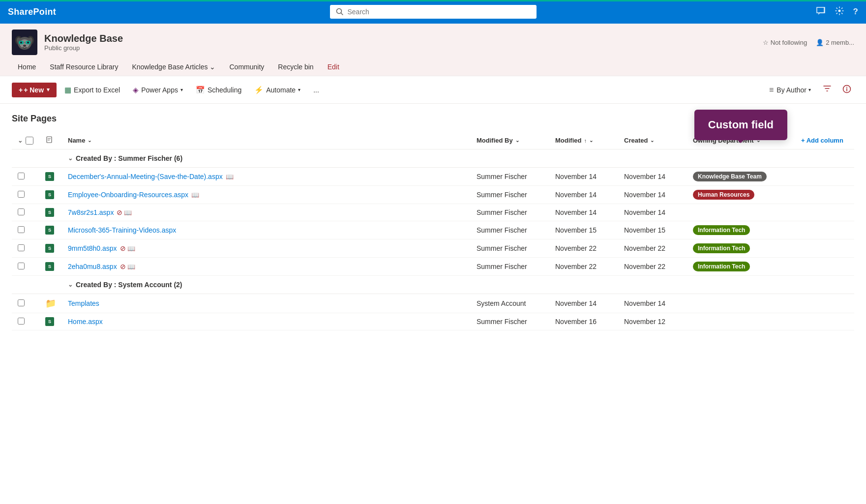 This screenshot has height=504, width=866. What do you see at coordinates (433, 158) in the screenshot?
I see `group-row: ⌄ Created By : Summer Fischer (6)` at bounding box center [433, 158].